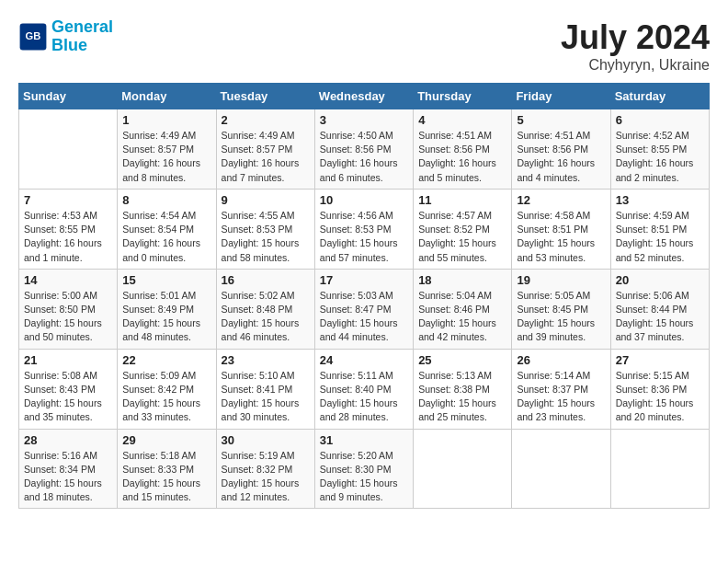 The width and height of the screenshot is (728, 563). Describe the element at coordinates (364, 469) in the screenshot. I see `day-cell: 31Sunrise: 5:20 AMSunset: 8:30 PMDayligh…` at that location.